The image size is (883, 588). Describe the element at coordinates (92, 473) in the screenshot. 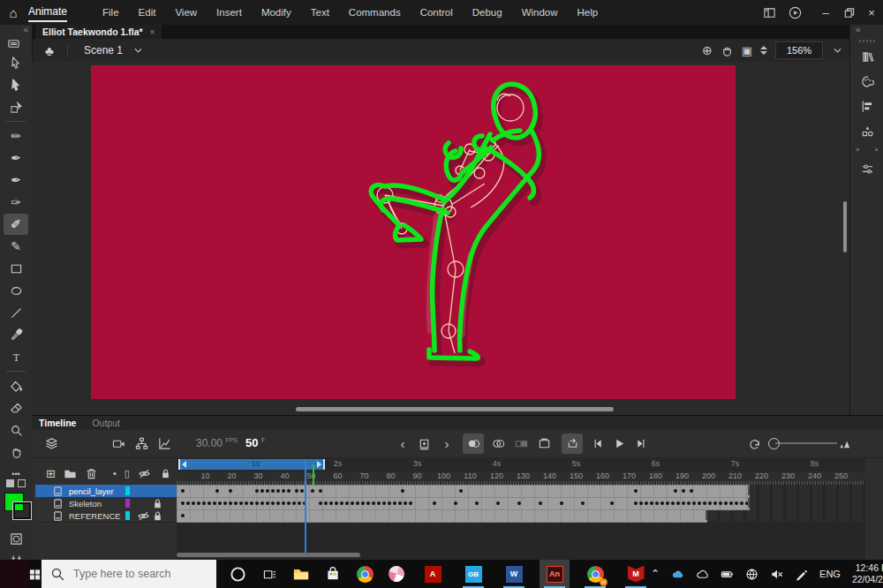

I see `delete-layer-button` at that location.